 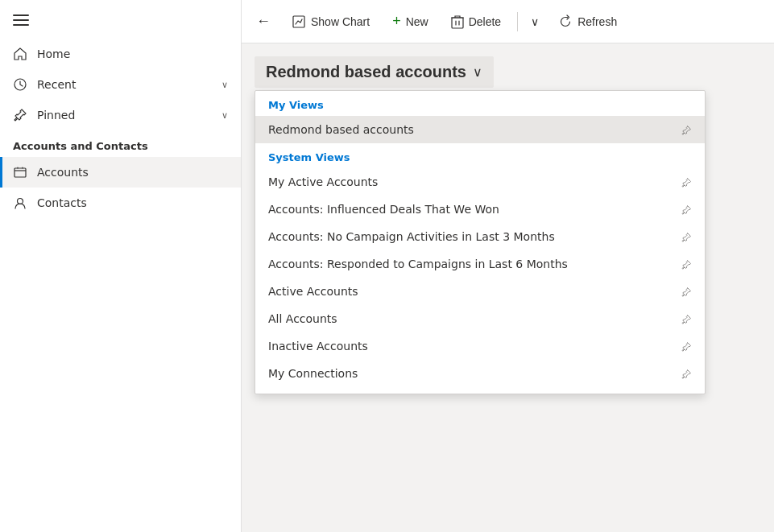 I want to click on home-label: Home, so click(x=132, y=54).